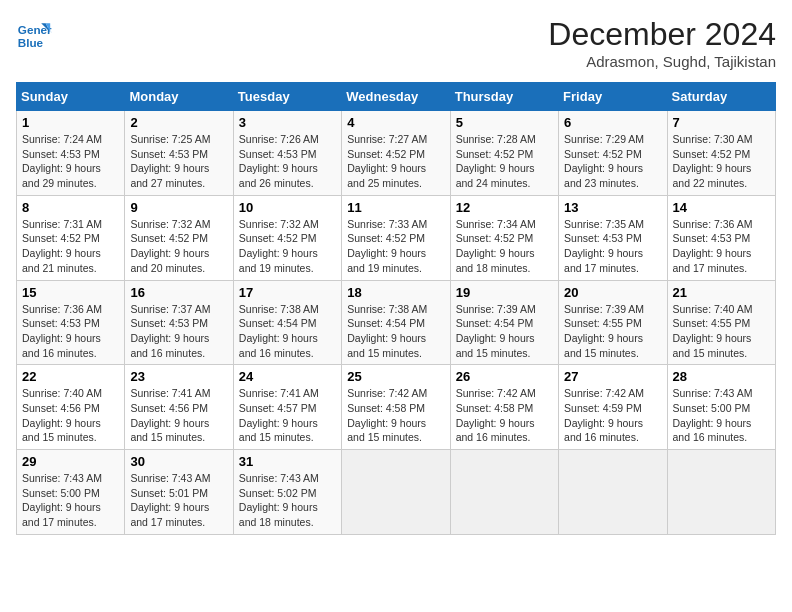 The image size is (792, 612). What do you see at coordinates (169, 408) in the screenshot?
I see `sunset-label: Sunset: 4:56 PM` at bounding box center [169, 408].